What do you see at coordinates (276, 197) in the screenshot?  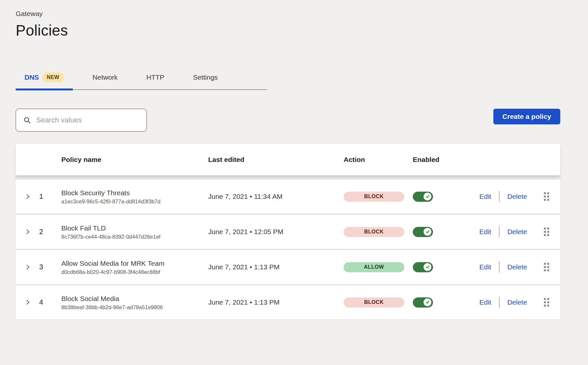 I see `last-edited: June 7, 2021 • 11:34 AM` at bounding box center [276, 197].